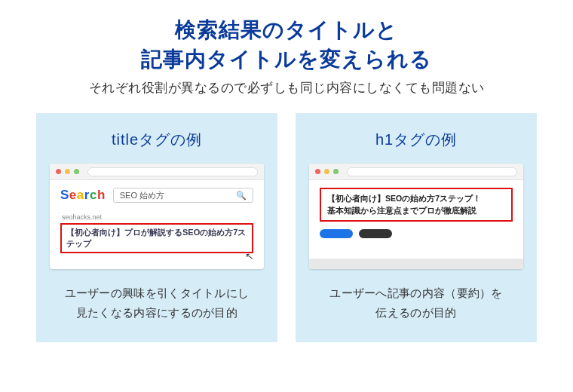 The width and height of the screenshot is (573, 392). Describe the element at coordinates (83, 195) in the screenshot. I see `search-logo: Search` at that location.